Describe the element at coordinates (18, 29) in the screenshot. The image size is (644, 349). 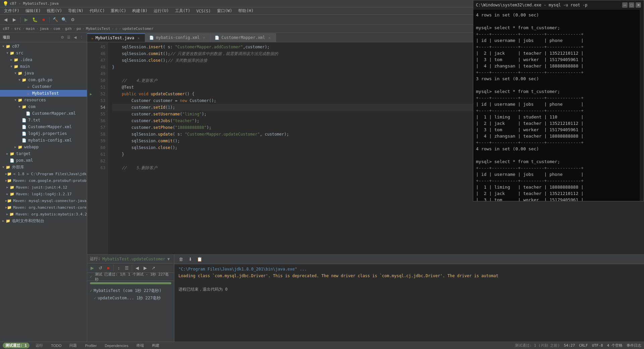
I see `breadcrumb-src: src` at that location.